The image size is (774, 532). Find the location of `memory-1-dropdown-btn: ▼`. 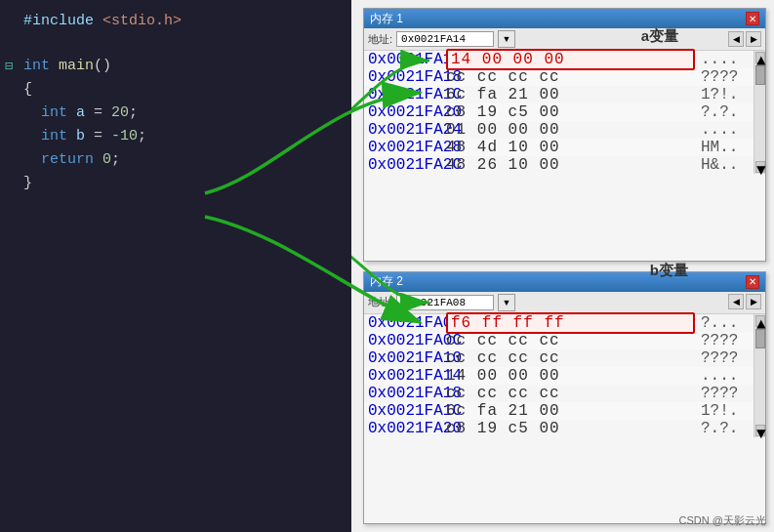

memory-1-dropdown-btn: ▼ is located at coordinates (507, 39).